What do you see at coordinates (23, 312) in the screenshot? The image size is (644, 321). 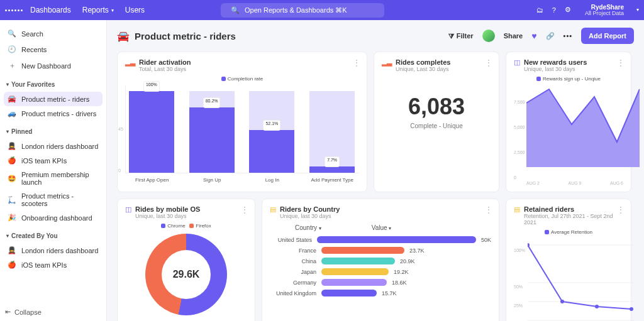 I see `sidebar-collapse: ⇤Collapse` at bounding box center [23, 312].